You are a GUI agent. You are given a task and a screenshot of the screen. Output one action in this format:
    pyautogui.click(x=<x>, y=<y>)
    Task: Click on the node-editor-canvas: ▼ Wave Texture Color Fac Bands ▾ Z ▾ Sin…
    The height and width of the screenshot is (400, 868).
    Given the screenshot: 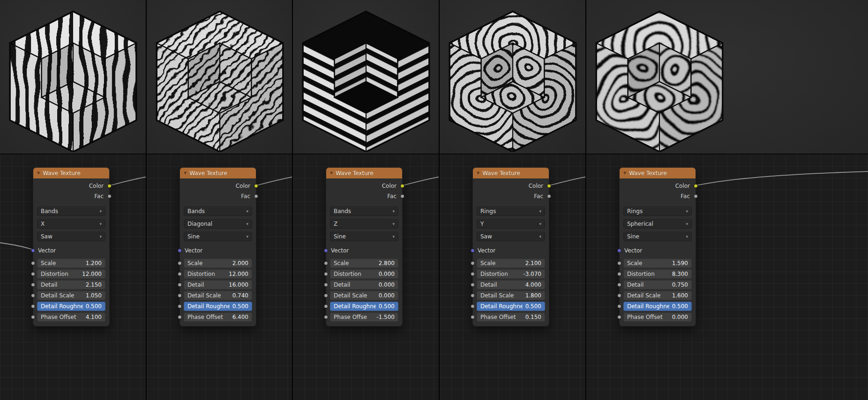 What is the action you would take?
    pyautogui.click(x=366, y=277)
    